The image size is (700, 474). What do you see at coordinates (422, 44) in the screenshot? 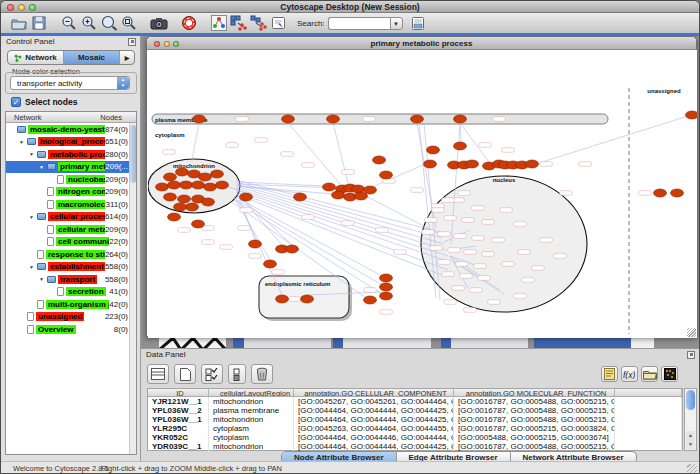
I see `network-window-titlebar: primary metabolic process` at bounding box center [422, 44].